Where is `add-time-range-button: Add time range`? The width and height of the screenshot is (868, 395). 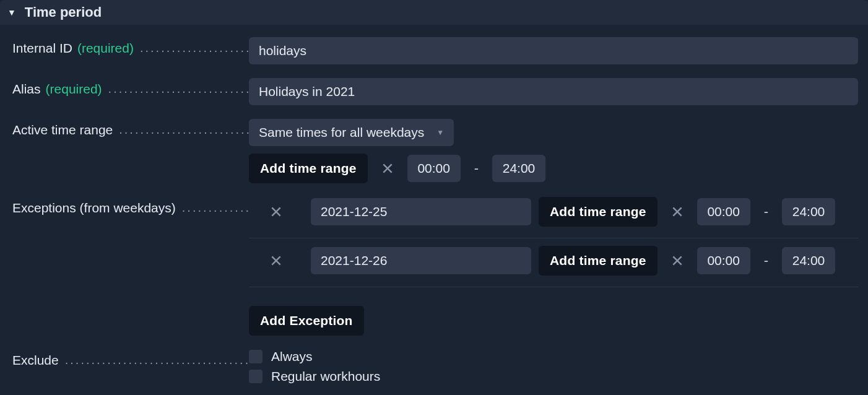 add-time-range-button: Add time range is located at coordinates (308, 168).